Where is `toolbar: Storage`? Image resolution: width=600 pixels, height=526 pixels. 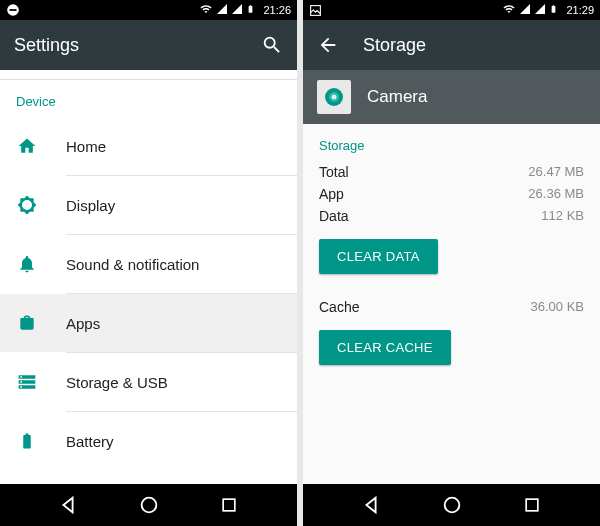
toolbar: Storage is located at coordinates (452, 45).